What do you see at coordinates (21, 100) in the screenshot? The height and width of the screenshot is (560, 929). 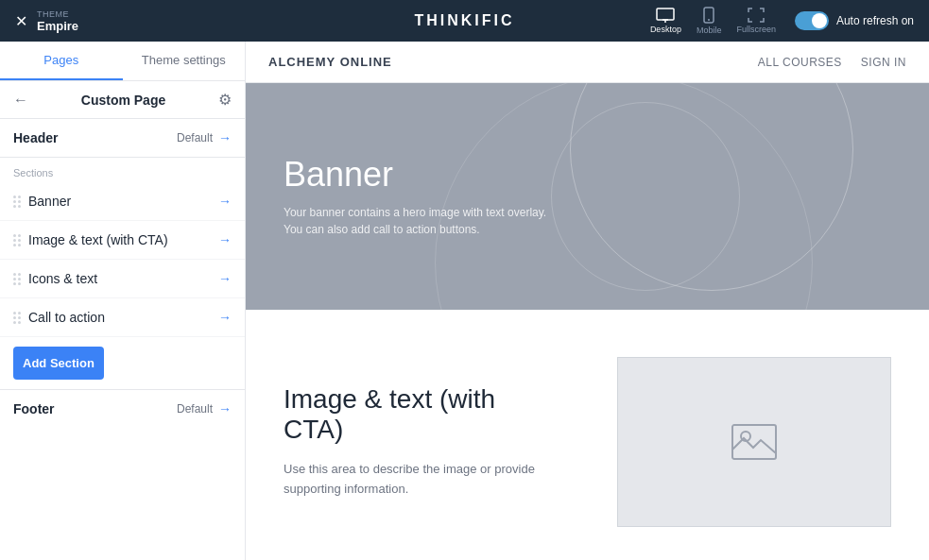 I see `back-button: ←` at bounding box center [21, 100].